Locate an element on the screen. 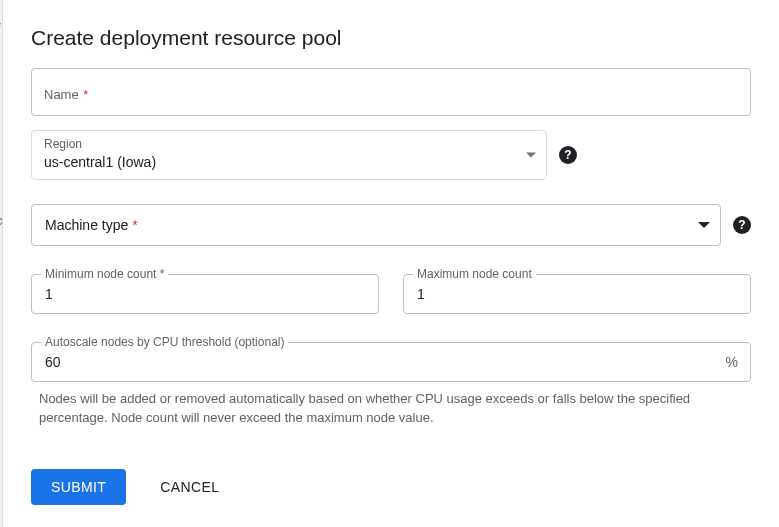 Image resolution: width=779 pixels, height=527 pixels. dialog-footer: SUBMIT CANCEL is located at coordinates (391, 484).